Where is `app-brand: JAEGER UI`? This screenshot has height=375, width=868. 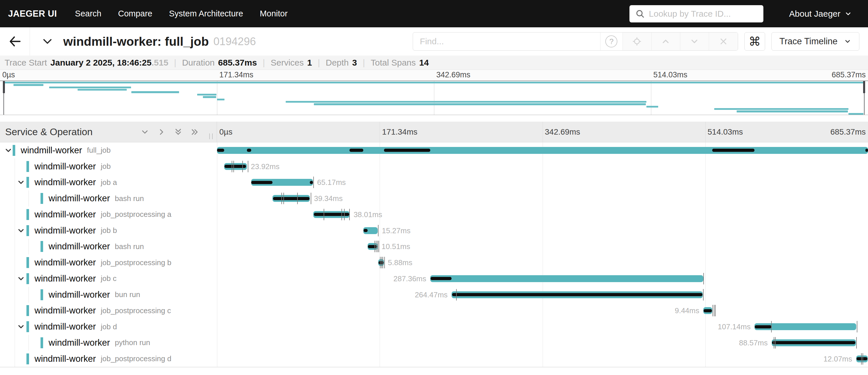 app-brand: JAEGER UI is located at coordinates (33, 14).